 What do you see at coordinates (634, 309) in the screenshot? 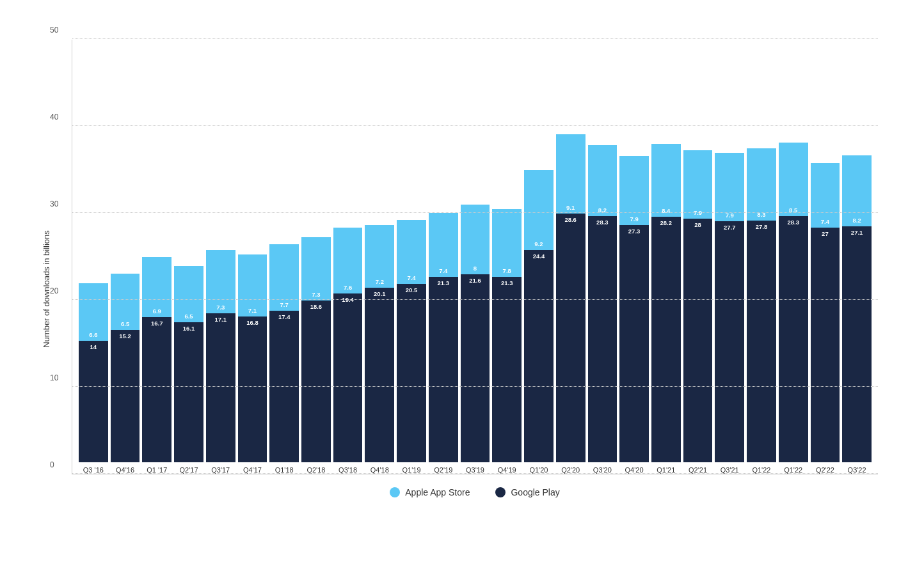
I see `bar-stack-17: 27.37.9` at bounding box center [634, 309].